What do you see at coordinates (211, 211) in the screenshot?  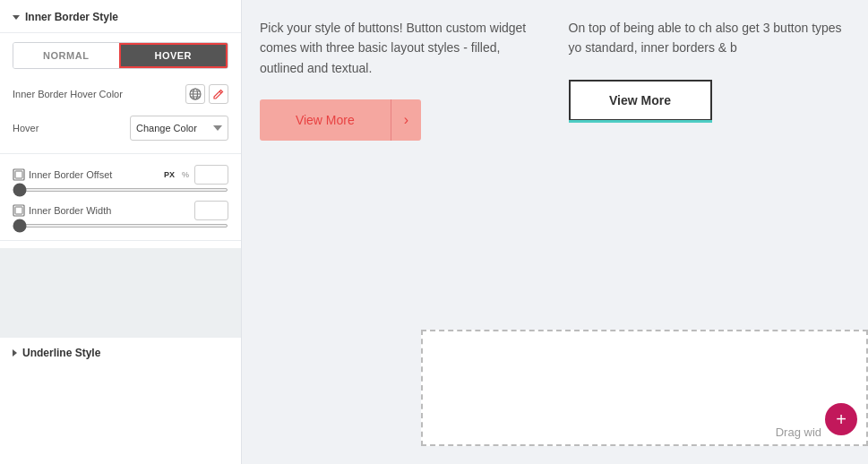 I see `width-value-input` at bounding box center [211, 211].